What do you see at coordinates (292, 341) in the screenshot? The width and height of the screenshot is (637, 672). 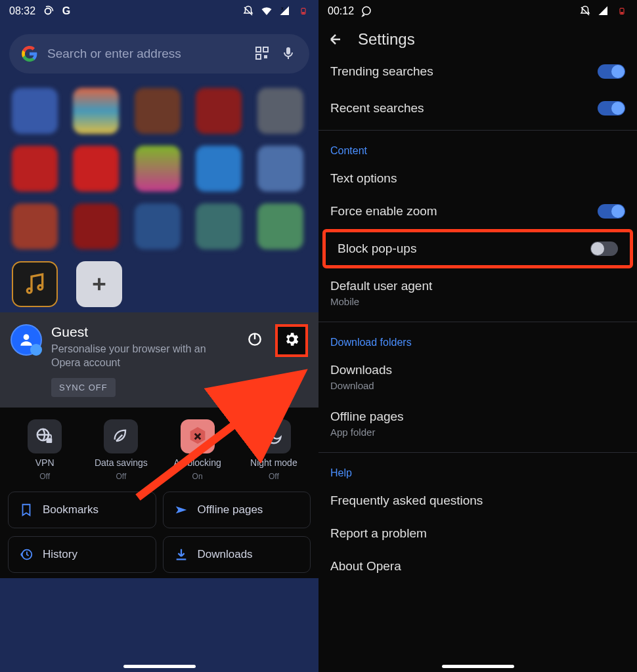 I see `settings-gear-button` at bounding box center [292, 341].